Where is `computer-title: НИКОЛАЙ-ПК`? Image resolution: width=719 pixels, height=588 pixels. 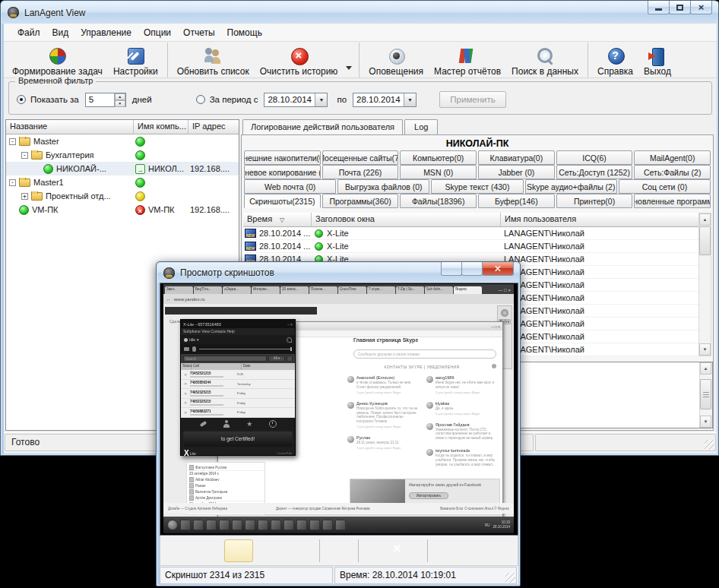
computer-title: НИКОЛАЙ-ПК is located at coordinates (477, 143).